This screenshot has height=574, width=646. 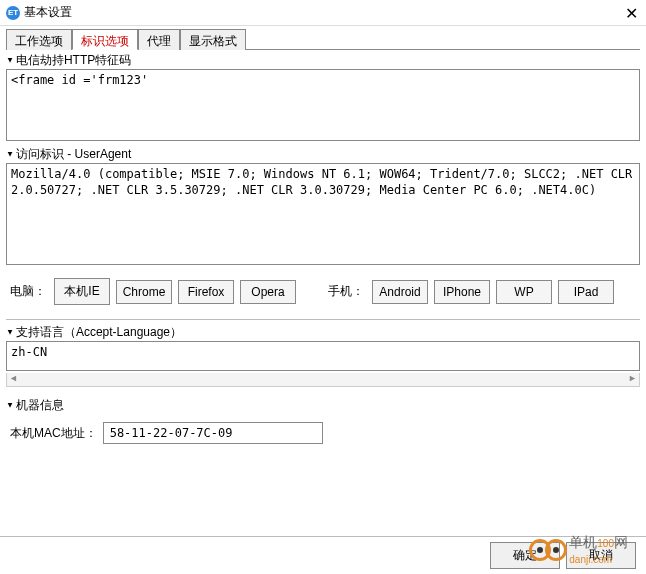 What do you see at coordinates (54, 434) in the screenshot?
I see `mac-label: 本机MAC地址：` at bounding box center [54, 434].